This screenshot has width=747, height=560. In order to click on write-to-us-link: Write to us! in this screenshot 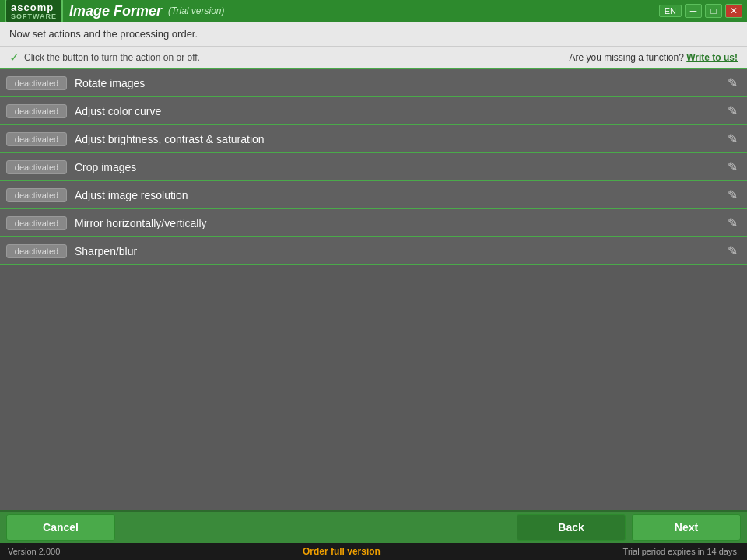, I will do `click(712, 58)`.